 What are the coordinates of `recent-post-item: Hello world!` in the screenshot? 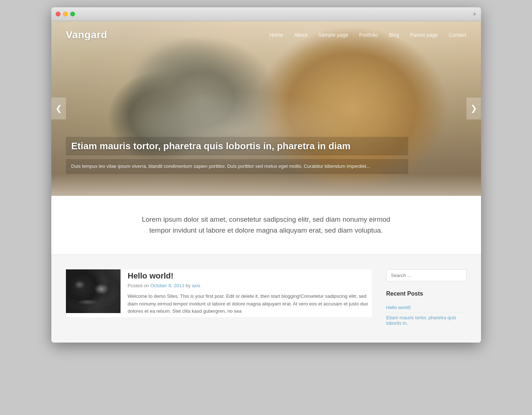 It's located at (426, 308).